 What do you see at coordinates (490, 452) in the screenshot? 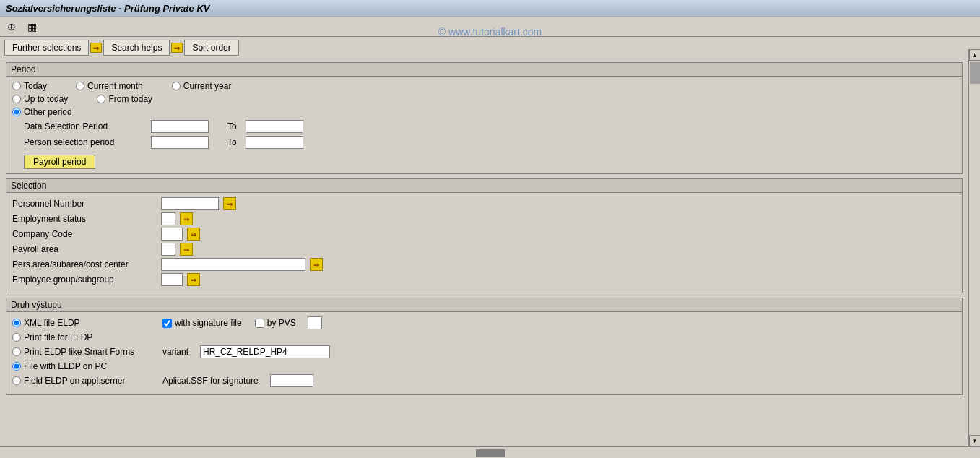
I see `bottom-bar` at bounding box center [490, 452].